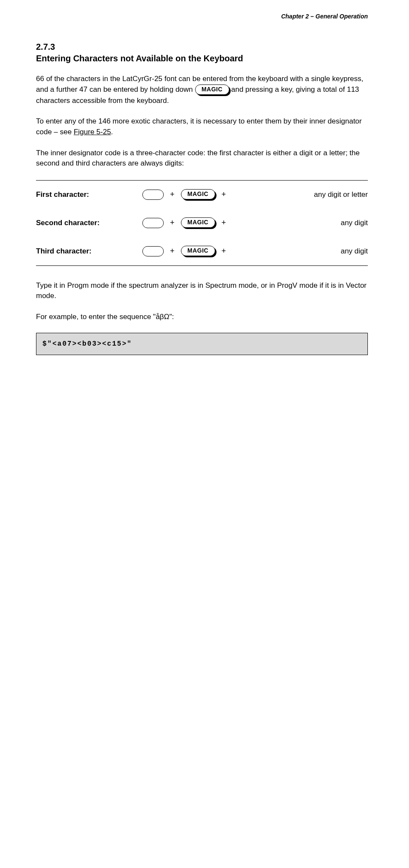 This screenshot has height=868, width=409. What do you see at coordinates (202, 47) in the screenshot?
I see `section-number: 2.7.3` at bounding box center [202, 47].